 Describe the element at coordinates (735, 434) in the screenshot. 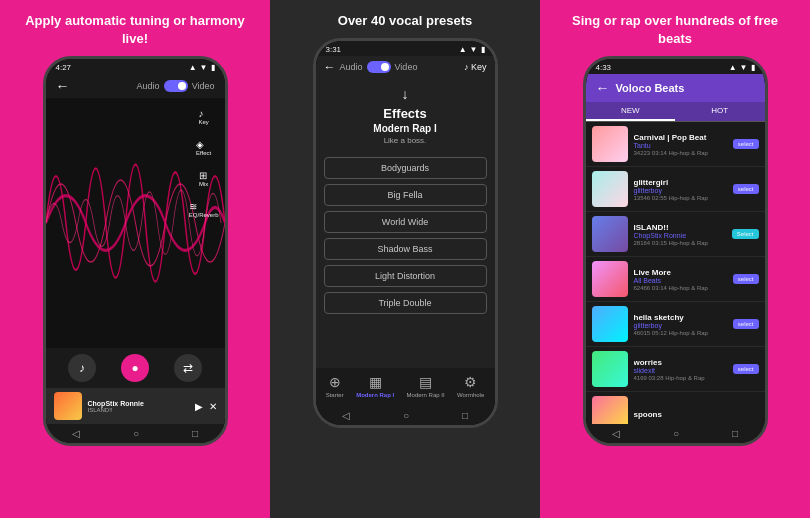

I see `recents-nav-right: □` at that location.